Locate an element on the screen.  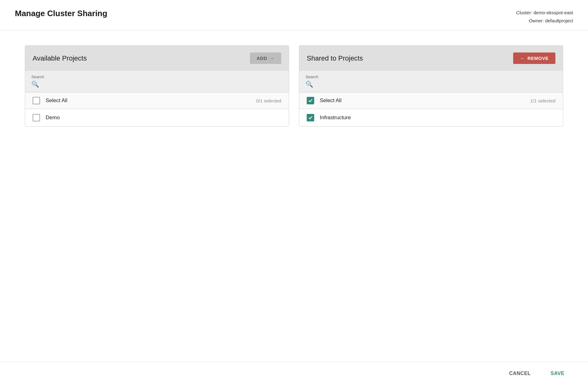
page-footer: CANCEL SAVE is located at coordinates (294, 373).